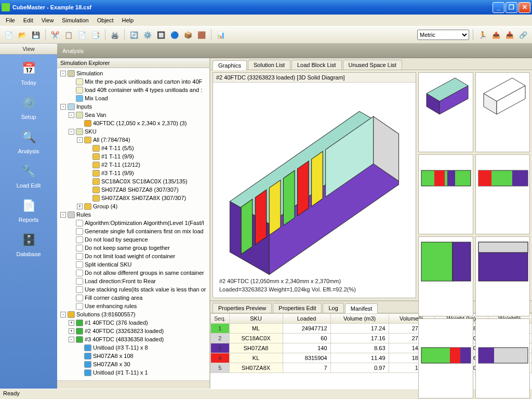  I want to click on tab-properties-edit: Properties Edit, so click(297, 308).